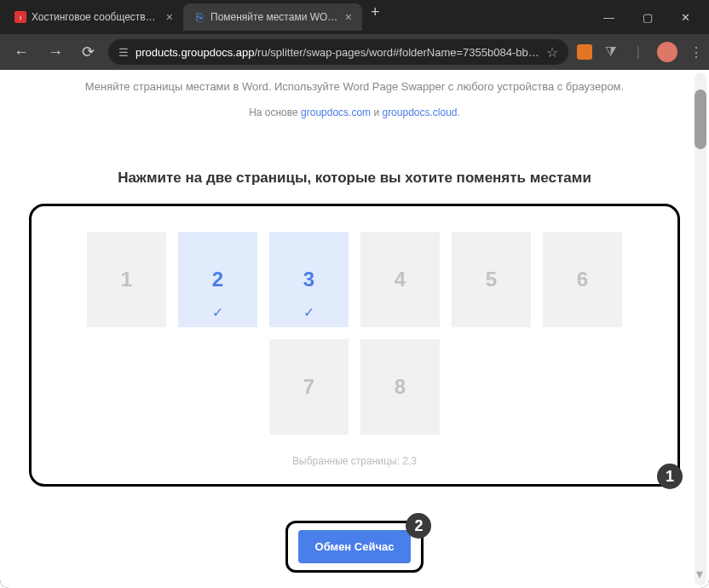 This screenshot has width=709, height=588. What do you see at coordinates (308, 280) in the screenshot?
I see `page-thumb-3: 3✓` at bounding box center [308, 280].